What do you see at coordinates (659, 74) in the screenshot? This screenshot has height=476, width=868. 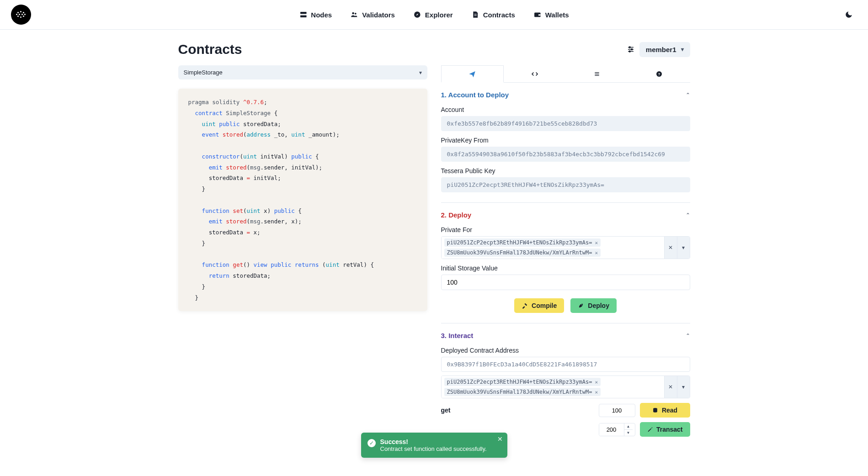 I see `help-icon: ?` at bounding box center [659, 74].